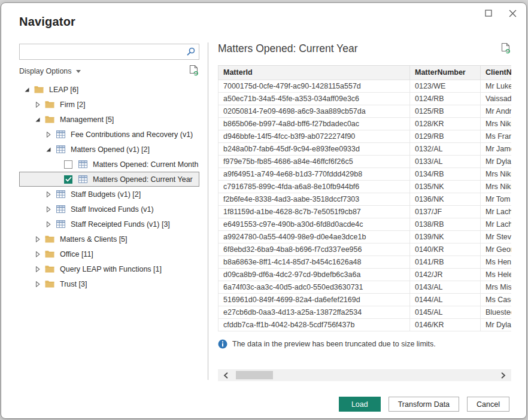 Image resolution: width=528 pixels, height=420 pixels. Describe the element at coordinates (496, 98) in the screenshot. I see `table-cell: Vaissade Pty Ltd` at that location.